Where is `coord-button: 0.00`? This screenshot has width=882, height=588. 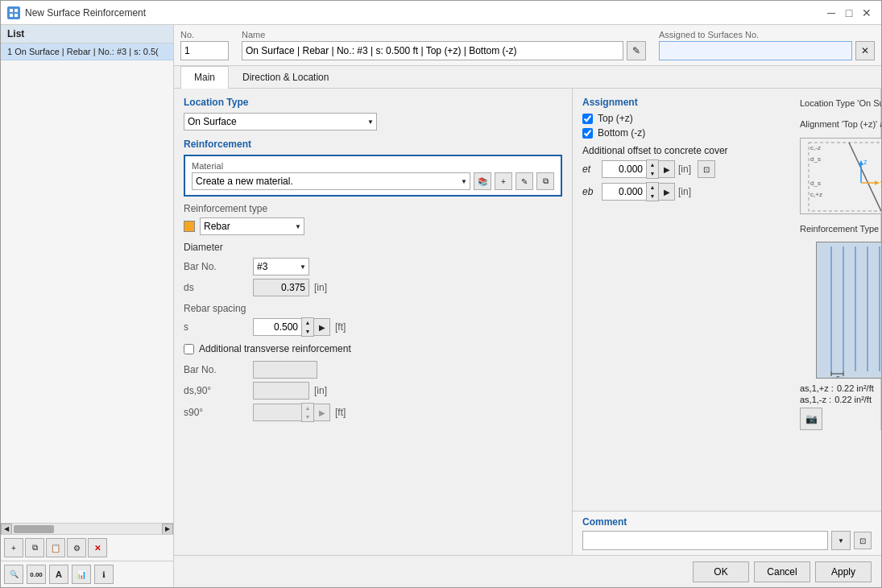 coord-button: 0.00 is located at coordinates (36, 574).